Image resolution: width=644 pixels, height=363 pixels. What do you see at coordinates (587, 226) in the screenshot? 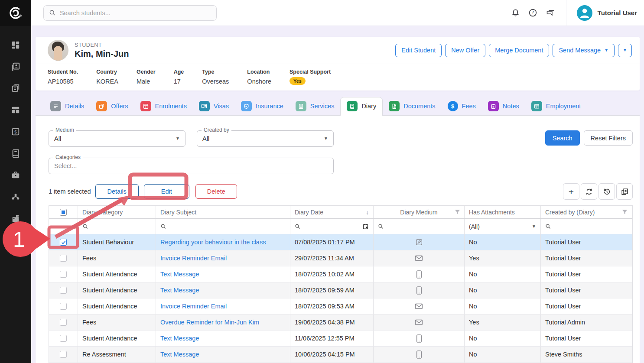
I see `created-by-filter-cell` at bounding box center [587, 226].